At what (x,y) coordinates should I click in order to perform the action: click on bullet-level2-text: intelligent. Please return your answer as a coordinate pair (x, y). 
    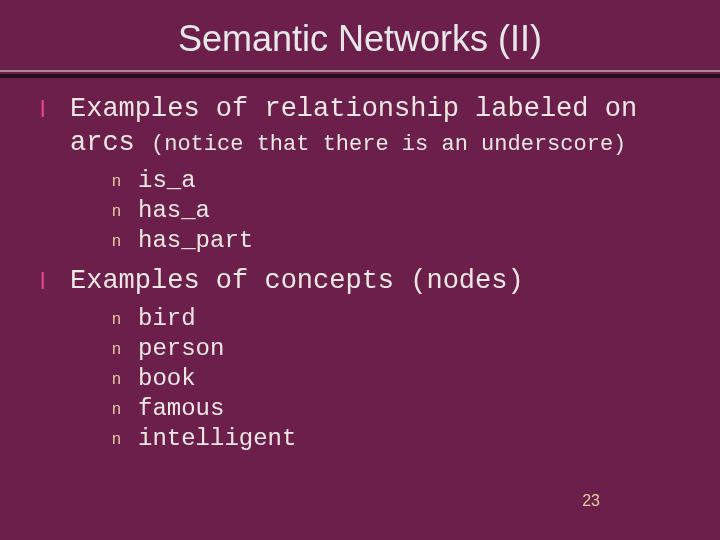
    Looking at the image, I should click on (217, 439).